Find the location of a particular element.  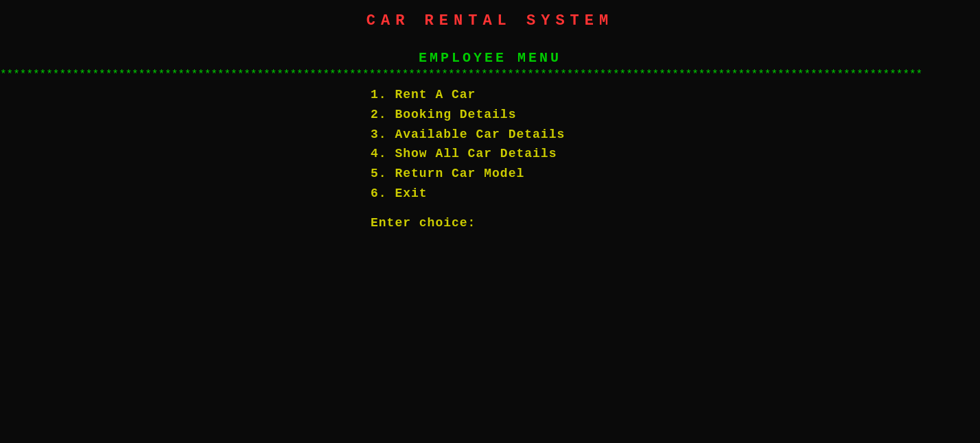

menu-item-3: 3. Available Car Details is located at coordinates (490, 134).